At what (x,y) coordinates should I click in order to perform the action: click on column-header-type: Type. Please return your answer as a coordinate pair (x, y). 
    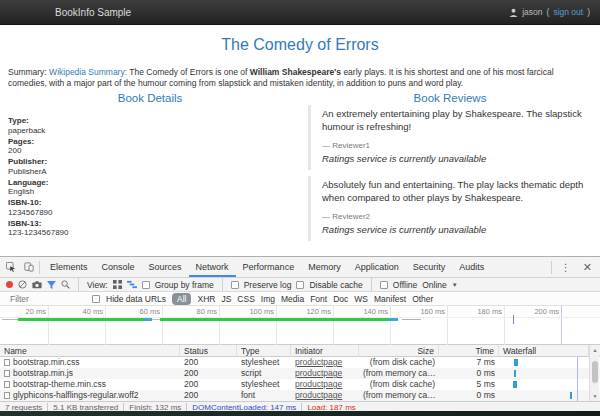
    Looking at the image, I should click on (264, 351).